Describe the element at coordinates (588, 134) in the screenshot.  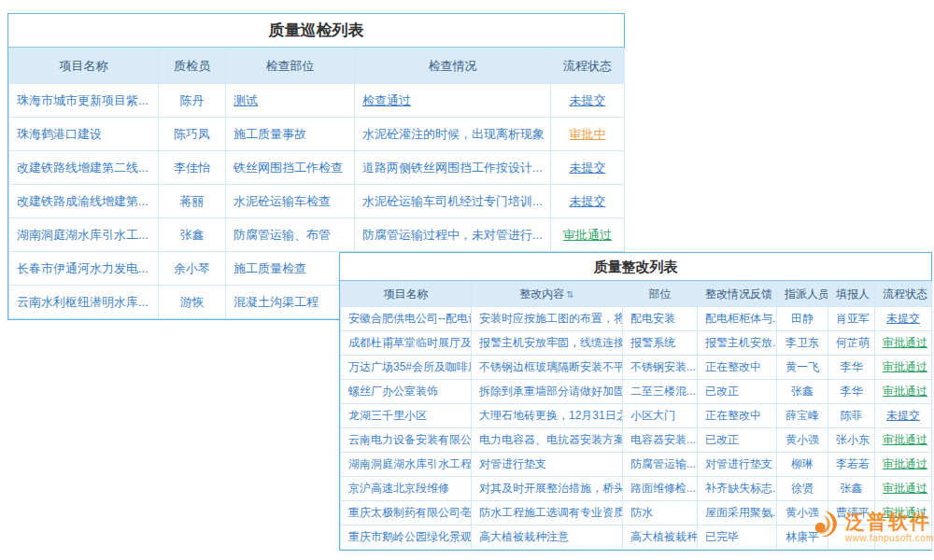
I see `status-link: 审批中` at that location.